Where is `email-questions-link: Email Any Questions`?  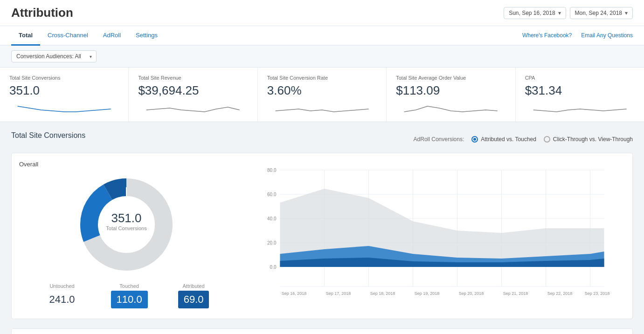 email-questions-link: Email Any Questions is located at coordinates (607, 35).